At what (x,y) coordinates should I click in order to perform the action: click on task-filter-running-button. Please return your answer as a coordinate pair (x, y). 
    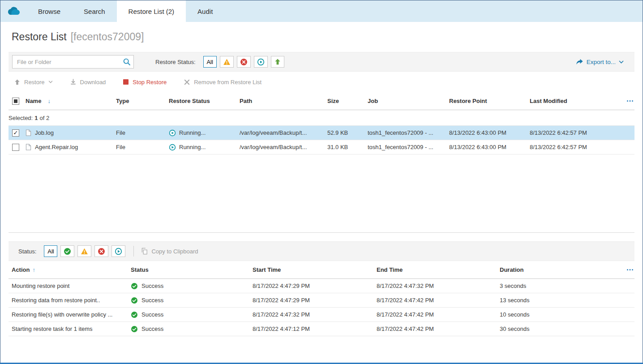
    Looking at the image, I should click on (118, 251).